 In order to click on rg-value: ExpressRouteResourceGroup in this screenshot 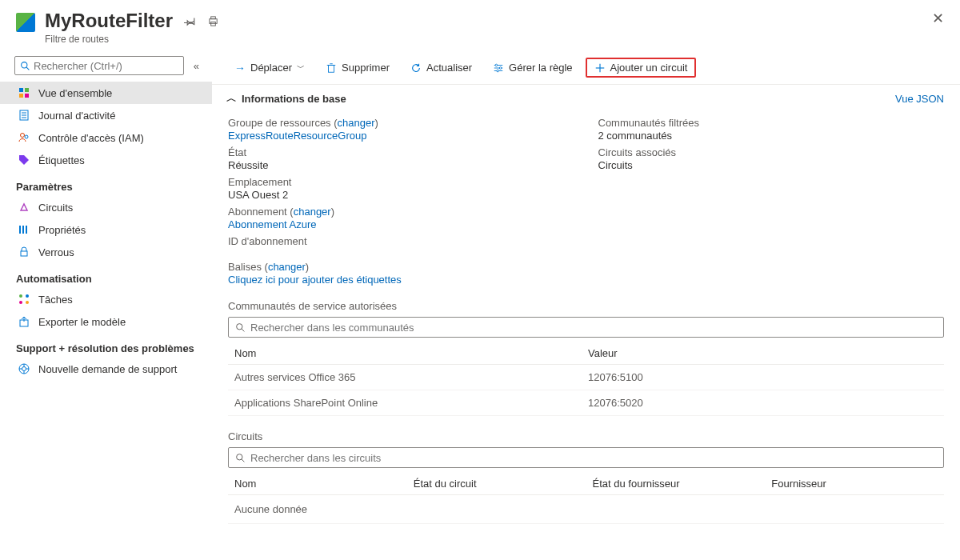, I will do `click(402, 136)`.